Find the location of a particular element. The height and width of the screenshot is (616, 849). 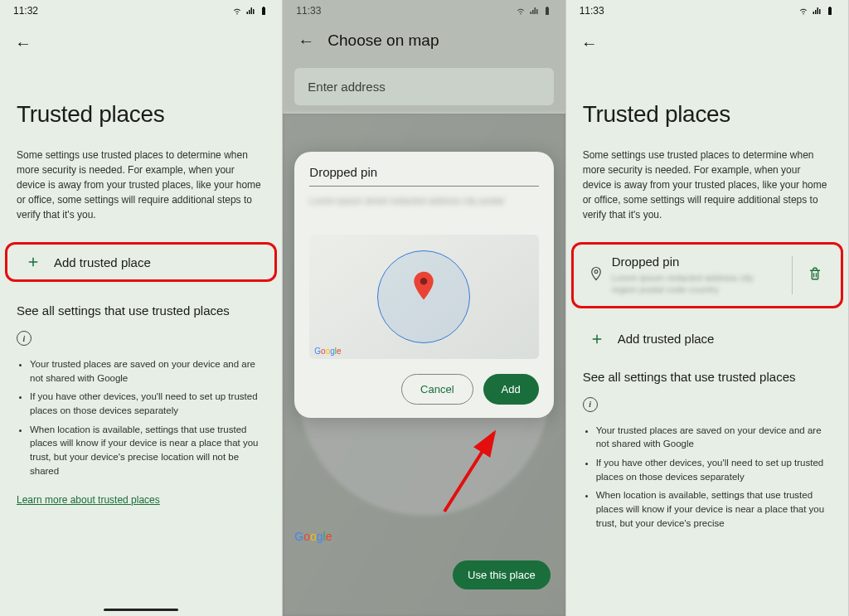

status-bar: 11:32 is located at coordinates (141, 10).